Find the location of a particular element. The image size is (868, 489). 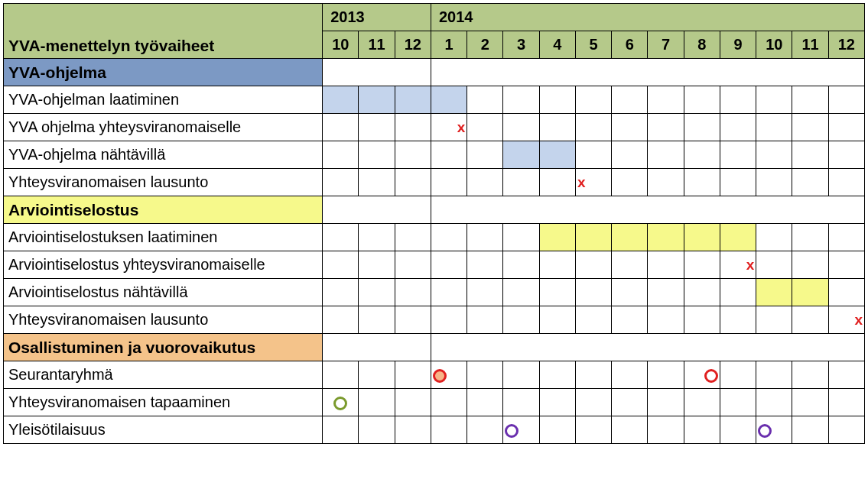

month: 2 is located at coordinates (485, 45).